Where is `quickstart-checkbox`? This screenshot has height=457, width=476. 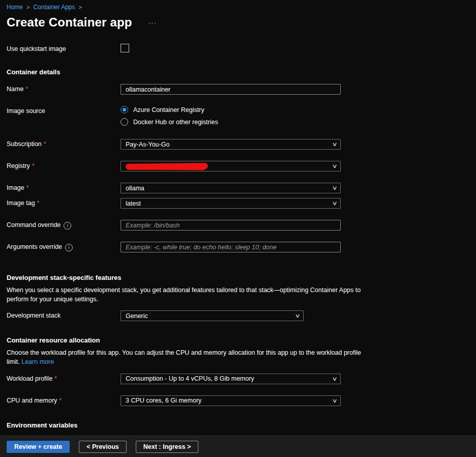 quickstart-checkbox is located at coordinates (125, 48).